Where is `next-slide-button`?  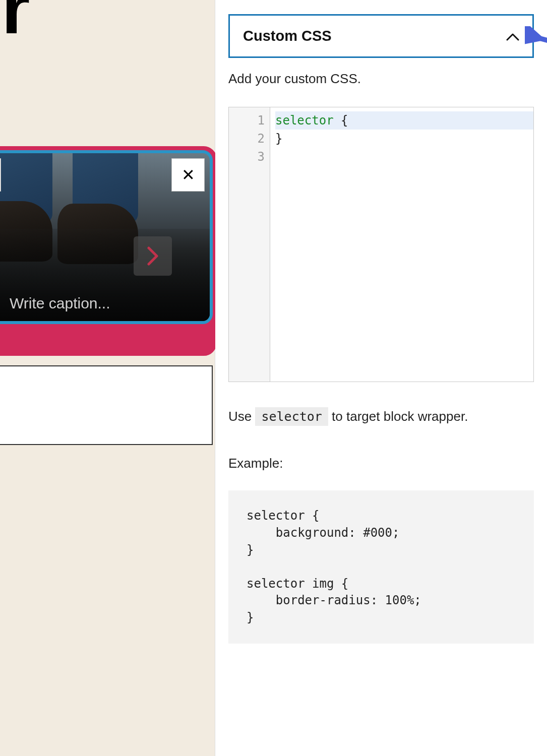
next-slide-button is located at coordinates (153, 256).